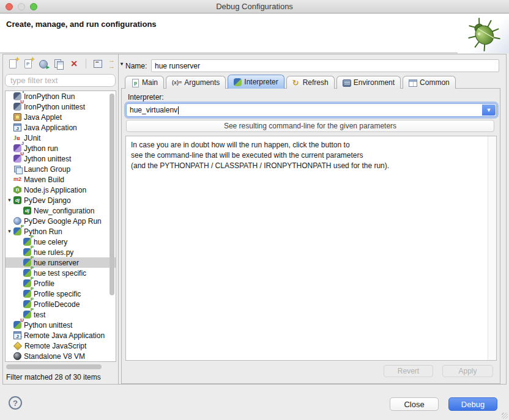 The height and width of the screenshot is (420, 509). I want to click on revert-button: Revert, so click(409, 371).